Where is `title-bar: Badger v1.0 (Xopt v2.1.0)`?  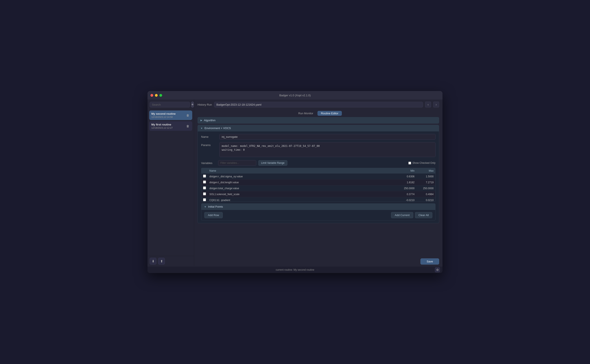
title-bar: Badger v1.0 (Xopt v2.1.0) is located at coordinates (295, 95).